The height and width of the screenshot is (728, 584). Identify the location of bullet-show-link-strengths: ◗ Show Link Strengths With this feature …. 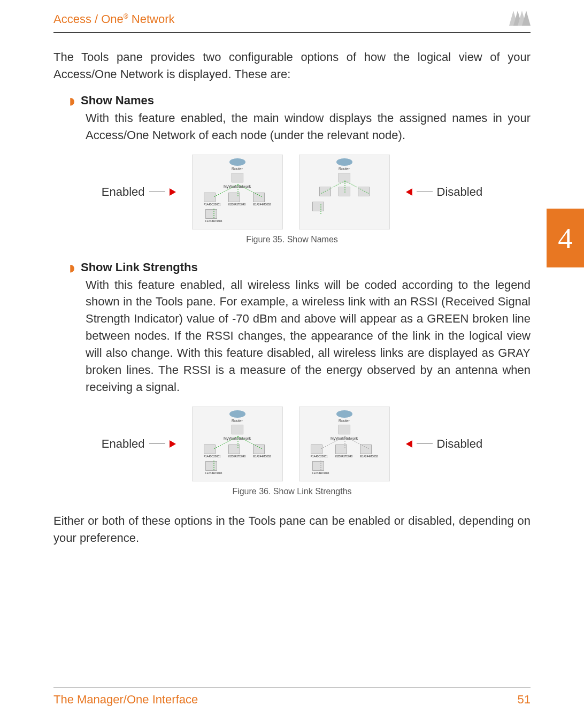
(300, 328).